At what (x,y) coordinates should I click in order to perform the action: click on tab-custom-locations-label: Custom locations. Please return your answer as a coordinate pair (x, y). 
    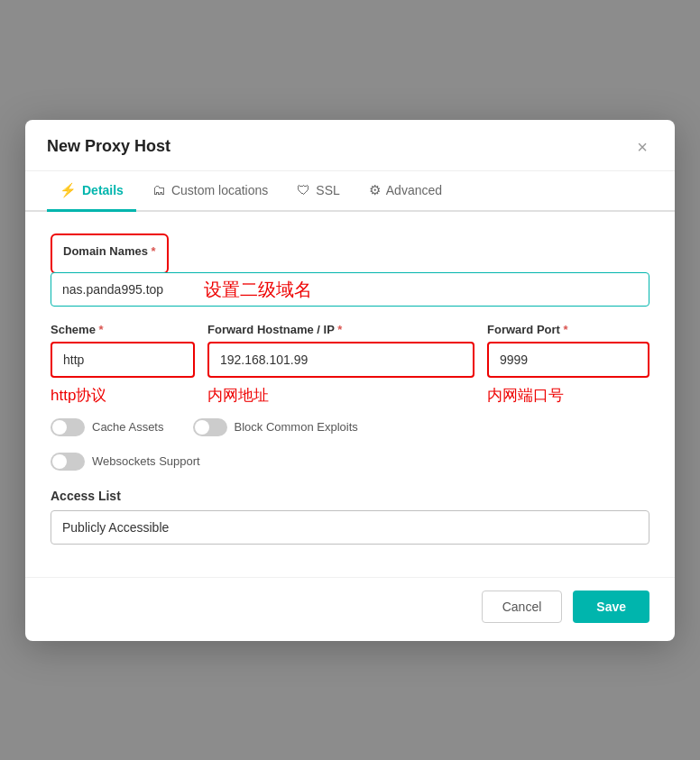
    Looking at the image, I should click on (220, 190).